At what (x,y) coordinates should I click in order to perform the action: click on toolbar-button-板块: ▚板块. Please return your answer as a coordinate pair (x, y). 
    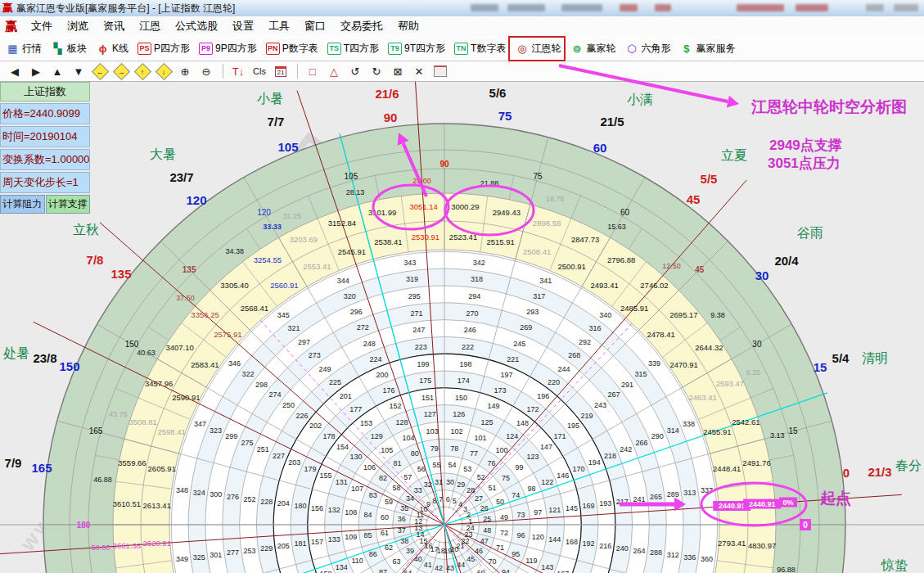
    Looking at the image, I should click on (69, 49).